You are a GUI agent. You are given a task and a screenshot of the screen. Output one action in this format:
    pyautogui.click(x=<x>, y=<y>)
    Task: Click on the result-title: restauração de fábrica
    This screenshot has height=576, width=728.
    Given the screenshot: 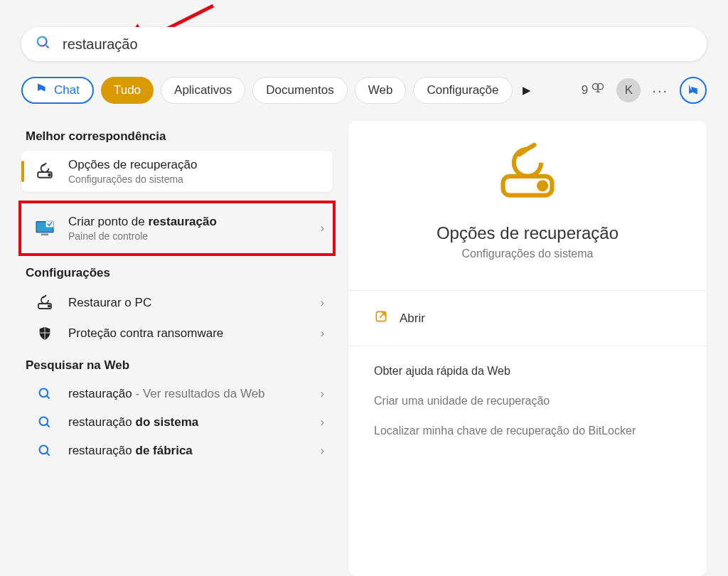 What is the action you would take?
    pyautogui.click(x=188, y=451)
    